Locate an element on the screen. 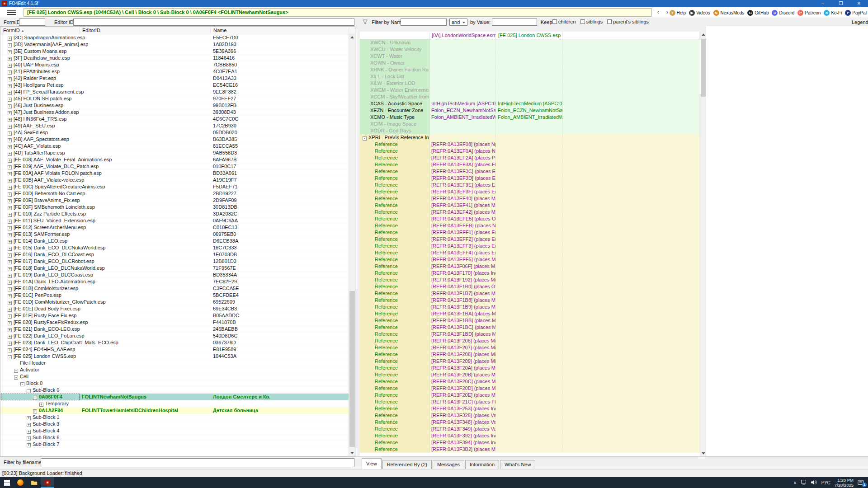 The image size is (868, 488). record-row: Reference [REFR:0A13F20A] (places MistLa… is located at coordinates (530, 368).